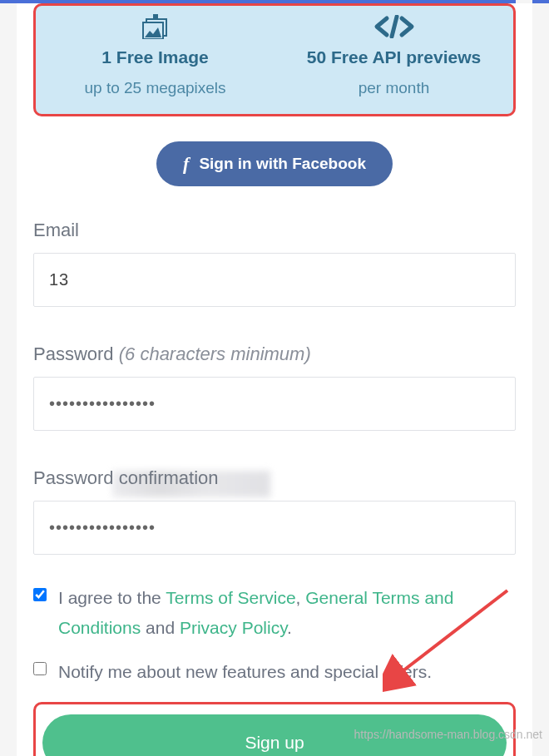  I want to click on facebook-button-label: Sign in with Facebook, so click(283, 164).